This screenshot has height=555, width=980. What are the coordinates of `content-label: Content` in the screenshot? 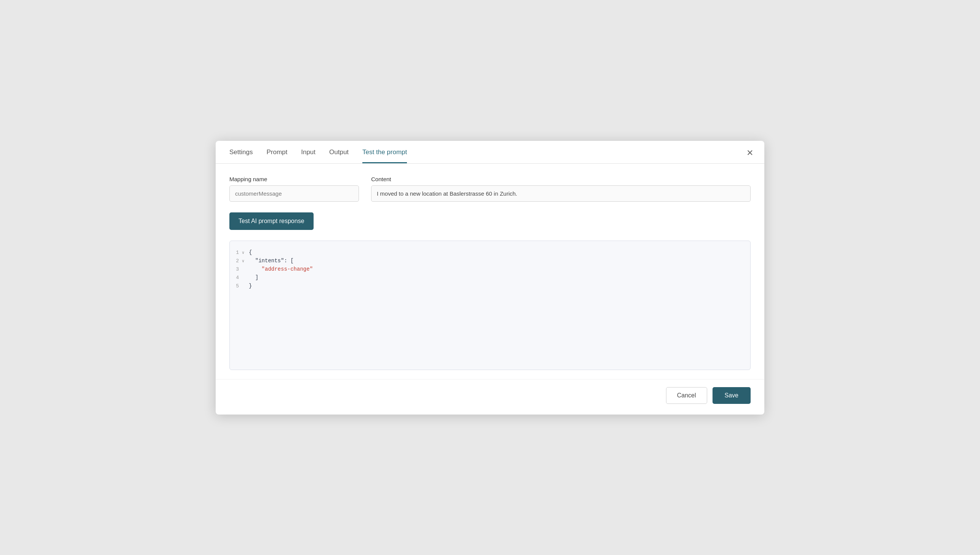 It's located at (561, 179).